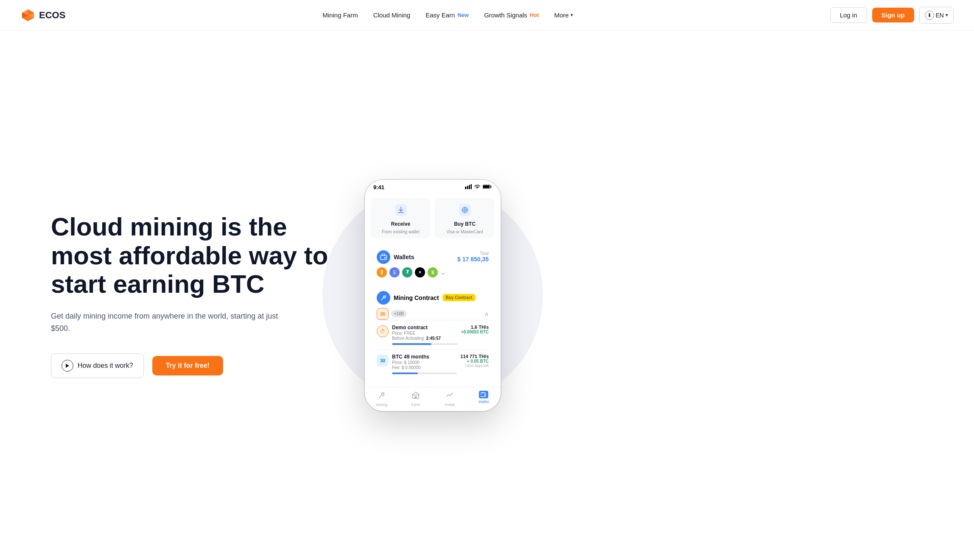  Describe the element at coordinates (67, 366) in the screenshot. I see `play-icon` at that location.